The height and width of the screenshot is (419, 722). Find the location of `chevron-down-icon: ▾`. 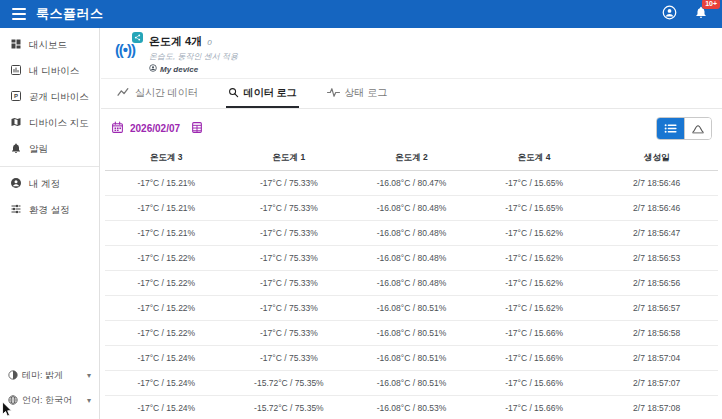

chevron-down-icon: ▾ is located at coordinates (89, 376).